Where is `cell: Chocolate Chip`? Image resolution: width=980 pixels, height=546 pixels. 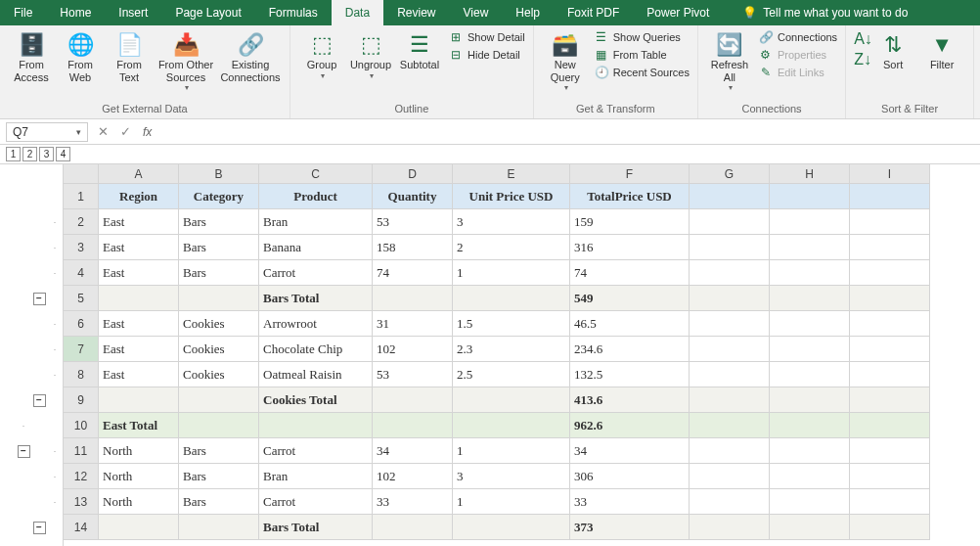
cell: Chocolate Chip is located at coordinates (316, 349).